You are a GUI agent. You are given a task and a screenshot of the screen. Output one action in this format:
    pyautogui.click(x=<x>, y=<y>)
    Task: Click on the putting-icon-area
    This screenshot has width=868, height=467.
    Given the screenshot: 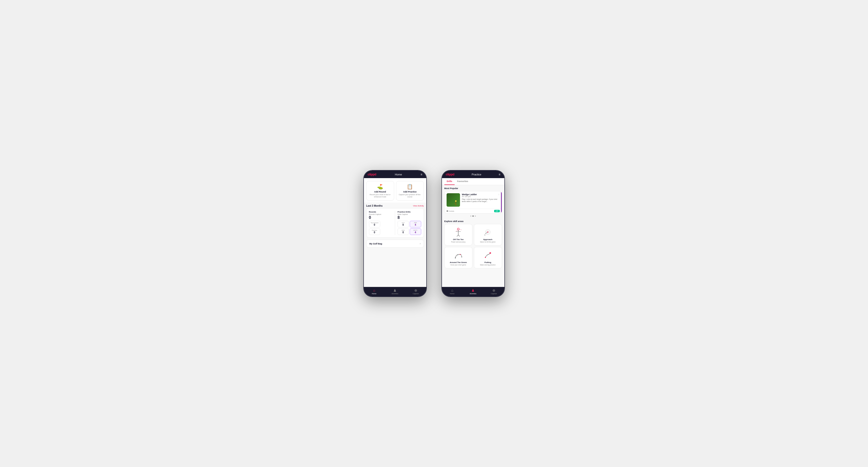 What is the action you would take?
    pyautogui.click(x=488, y=255)
    